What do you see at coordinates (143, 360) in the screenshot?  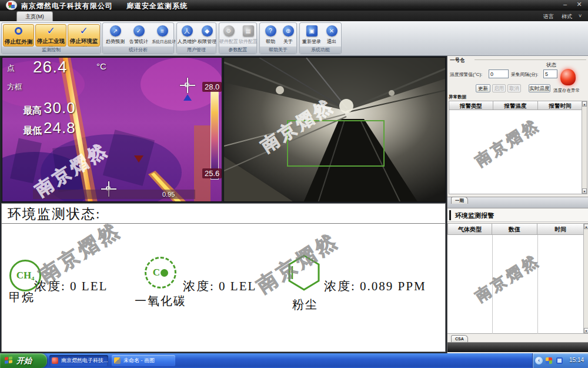 I see `taskbar-task-paint: 未命名 - 画图` at bounding box center [143, 360].